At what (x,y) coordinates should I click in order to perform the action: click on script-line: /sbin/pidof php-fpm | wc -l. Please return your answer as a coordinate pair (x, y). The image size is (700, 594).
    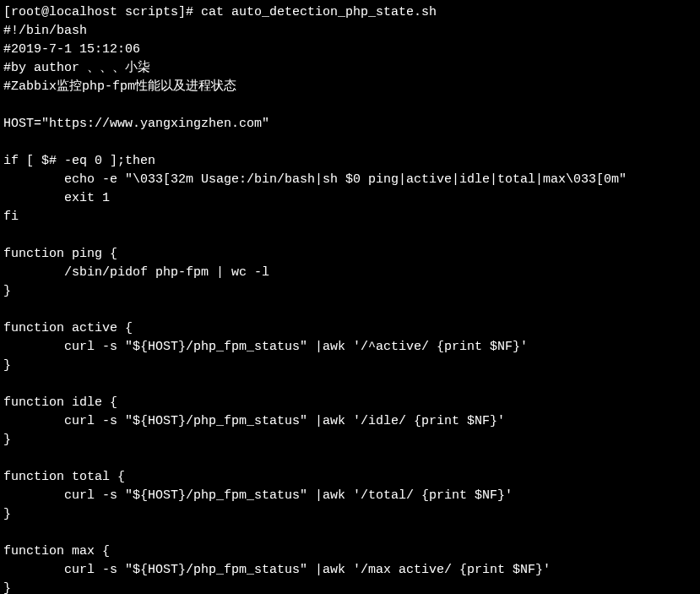
    Looking at the image, I should click on (137, 272).